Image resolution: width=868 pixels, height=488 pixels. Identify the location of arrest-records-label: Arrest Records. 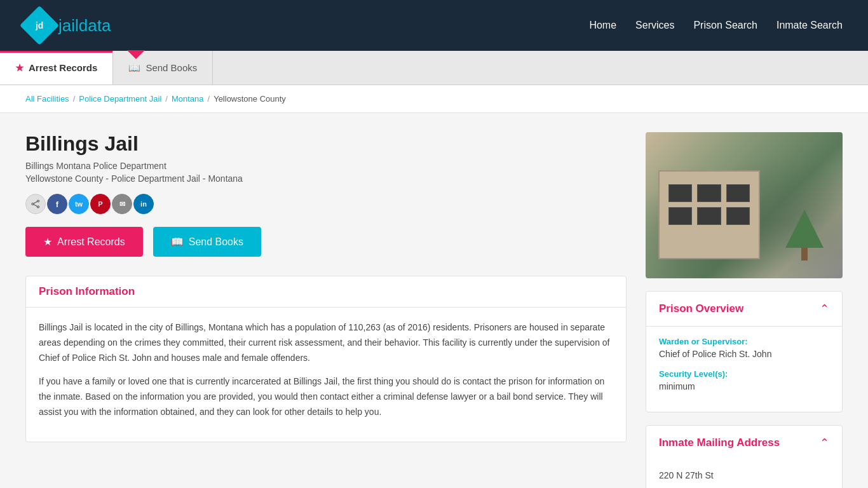
(92, 242).